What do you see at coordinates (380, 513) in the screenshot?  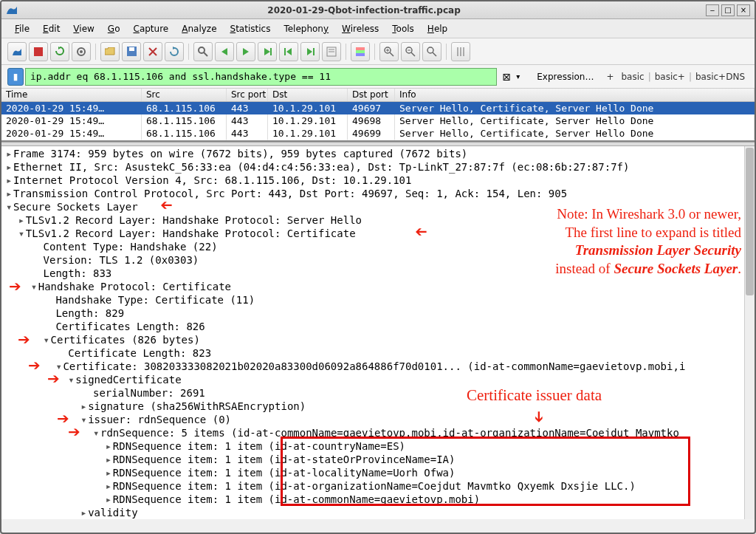 I see `tree-item: ▸validity` at bounding box center [380, 513].